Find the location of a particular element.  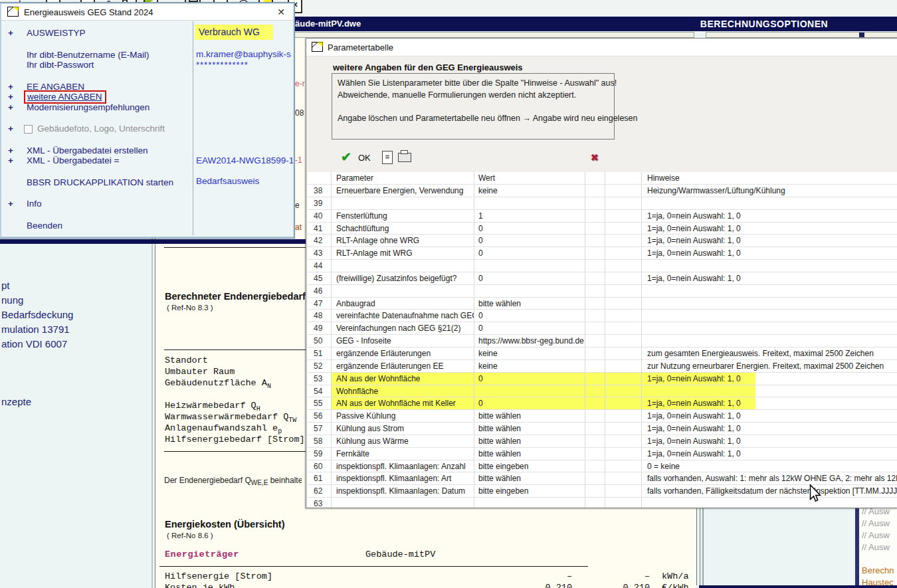

print-icon is located at coordinates (405, 157).